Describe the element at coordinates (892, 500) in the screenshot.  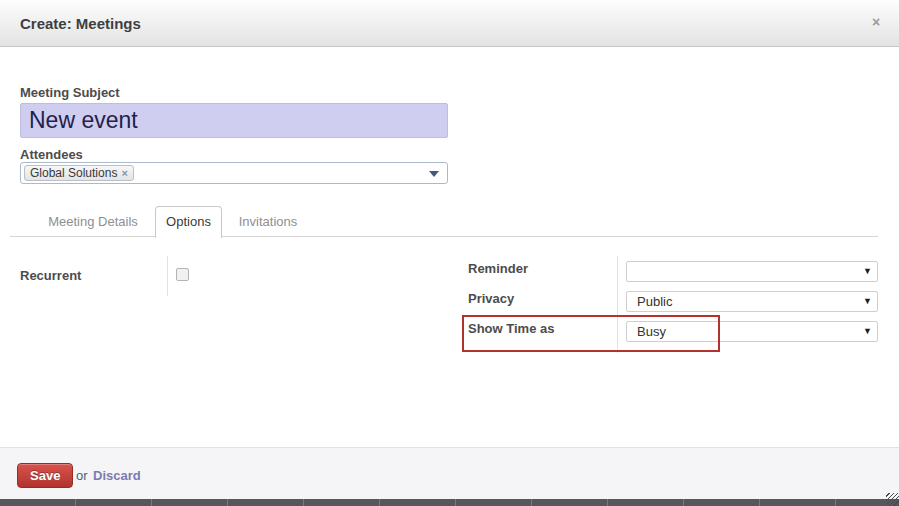
I see `resize-handle` at that location.